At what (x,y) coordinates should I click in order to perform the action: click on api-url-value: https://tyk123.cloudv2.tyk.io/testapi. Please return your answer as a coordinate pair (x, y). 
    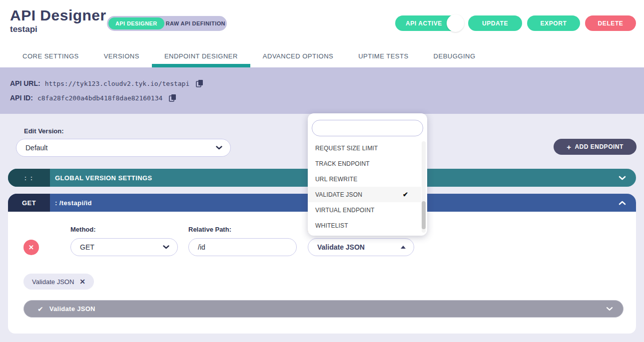
    Looking at the image, I should click on (117, 84).